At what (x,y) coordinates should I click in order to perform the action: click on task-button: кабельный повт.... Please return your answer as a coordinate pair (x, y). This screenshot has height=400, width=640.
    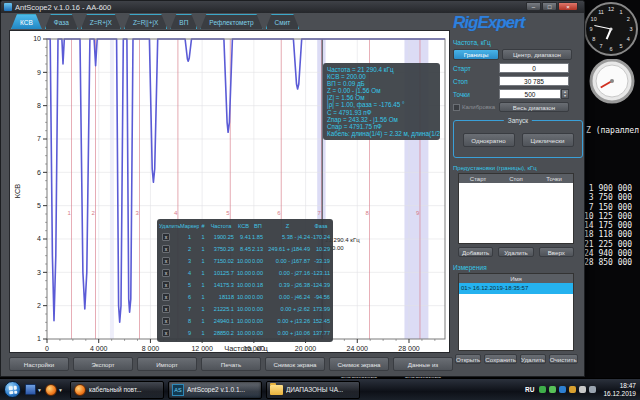
    Looking at the image, I should click on (117, 390).